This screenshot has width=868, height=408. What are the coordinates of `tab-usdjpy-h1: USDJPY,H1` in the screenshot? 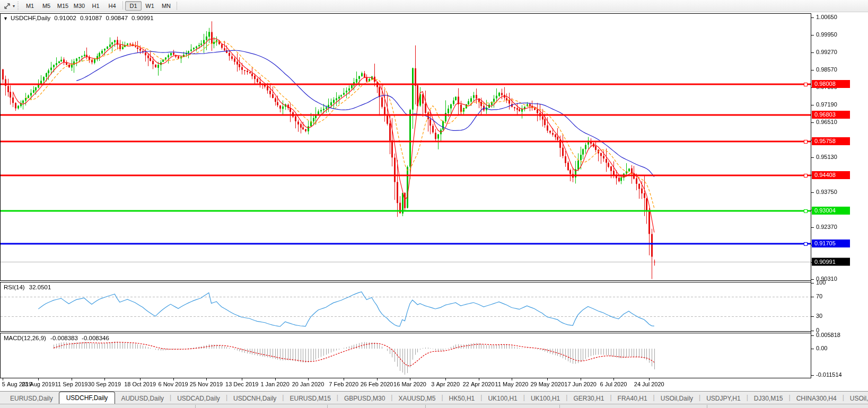 It's located at (723, 398).